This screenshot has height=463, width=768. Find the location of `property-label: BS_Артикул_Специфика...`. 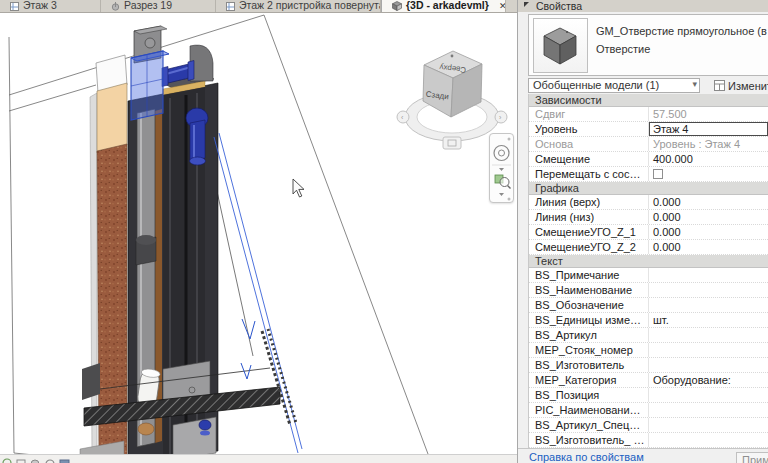

property-label: BS_Артикул_Специфика... is located at coordinates (589, 425).